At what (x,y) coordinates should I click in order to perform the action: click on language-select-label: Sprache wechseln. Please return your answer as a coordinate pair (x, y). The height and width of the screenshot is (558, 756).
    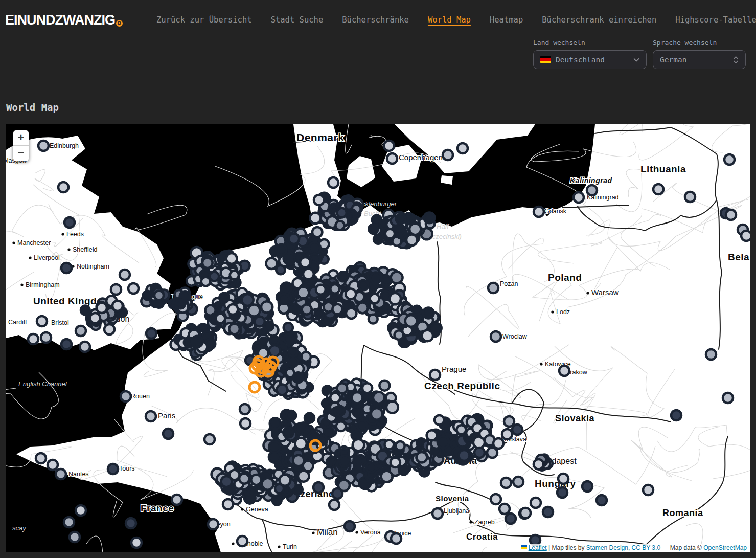
    Looking at the image, I should click on (699, 43).